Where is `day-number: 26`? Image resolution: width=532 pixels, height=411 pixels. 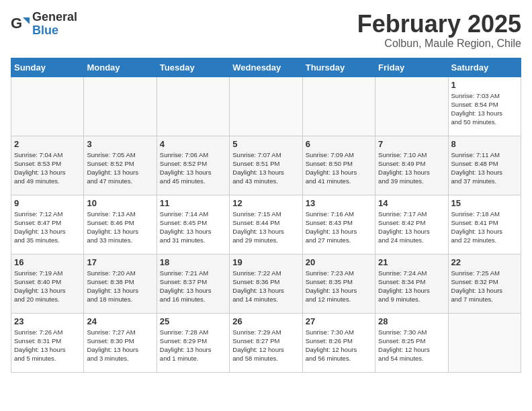 day-number: 26 is located at coordinates (266, 321).